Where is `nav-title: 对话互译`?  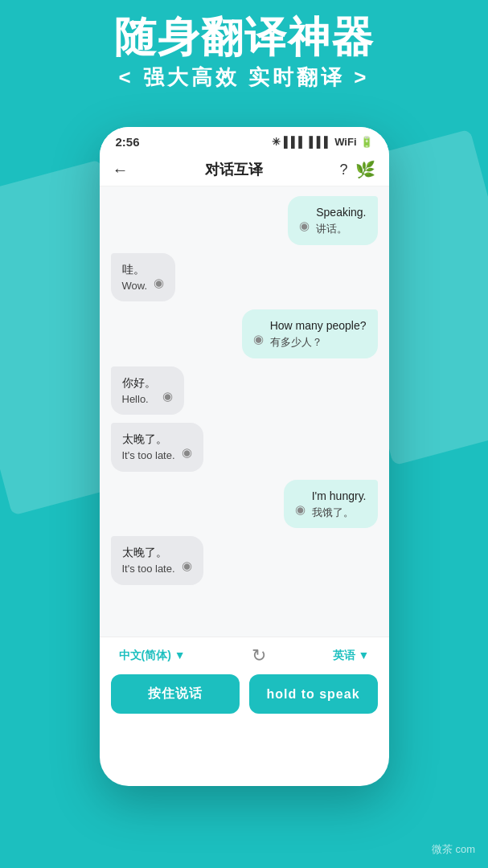 nav-title: 对话互译 is located at coordinates (234, 170).